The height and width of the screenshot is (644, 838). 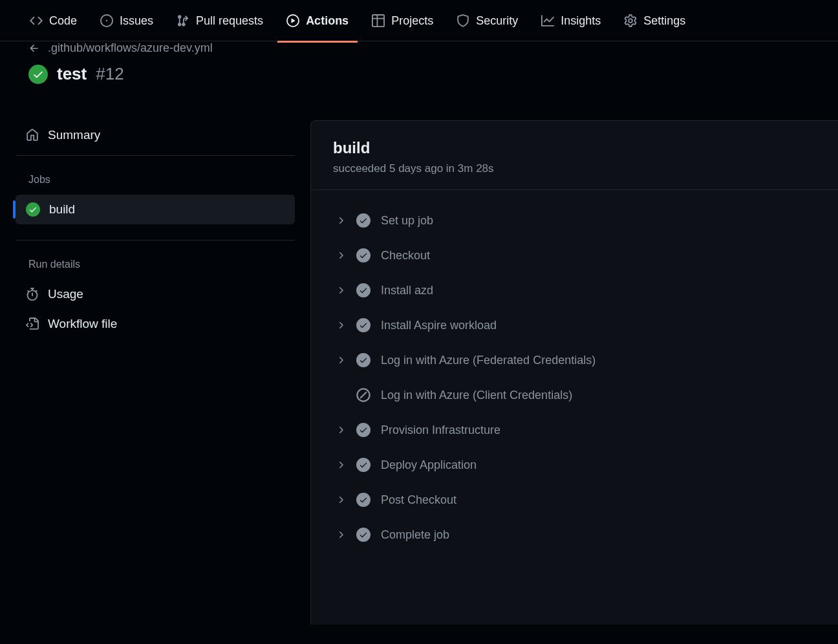 I want to click on step-name: Checkout, so click(x=405, y=256).